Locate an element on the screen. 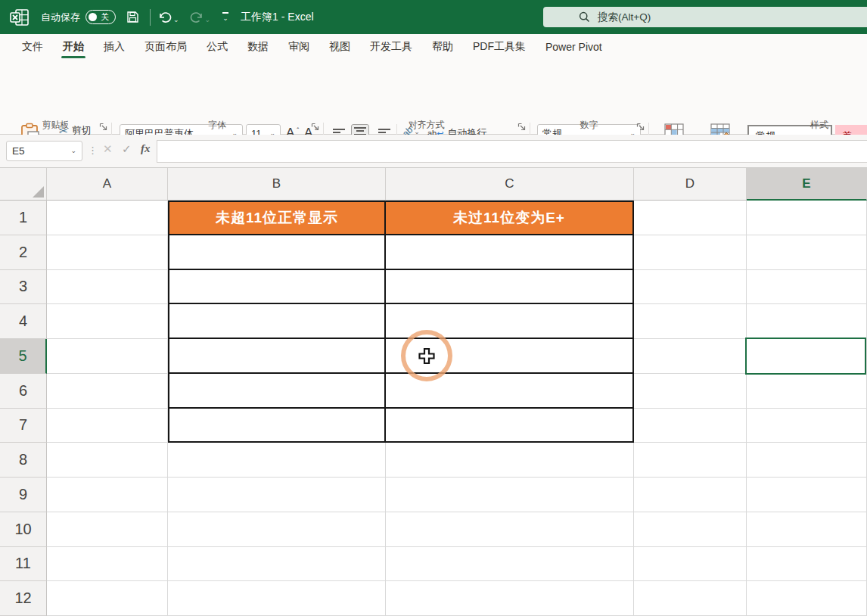  cell-D7 is located at coordinates (690, 426).